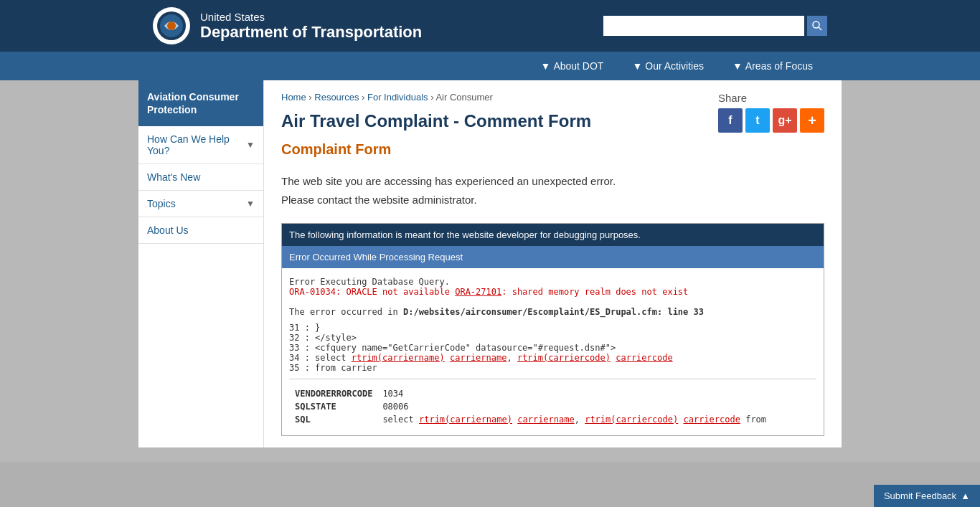  I want to click on code-line-2: 32 : </style>, so click(552, 338).